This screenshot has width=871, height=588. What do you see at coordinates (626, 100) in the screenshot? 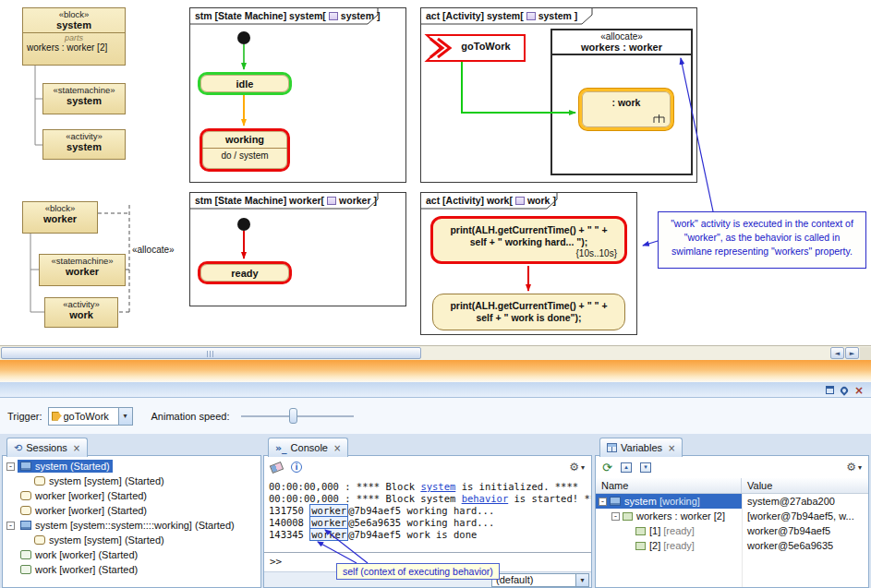
I see `work-action-label: : work` at bounding box center [626, 100].